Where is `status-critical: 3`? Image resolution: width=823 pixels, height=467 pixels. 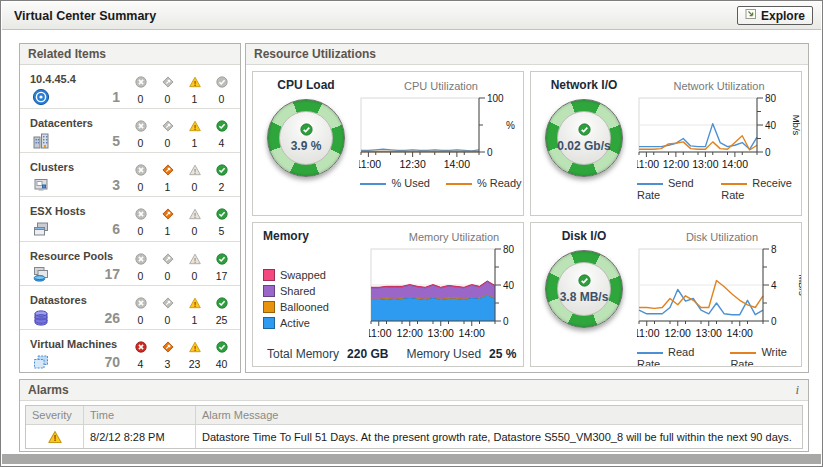 status-critical: 3 is located at coordinates (168, 356).